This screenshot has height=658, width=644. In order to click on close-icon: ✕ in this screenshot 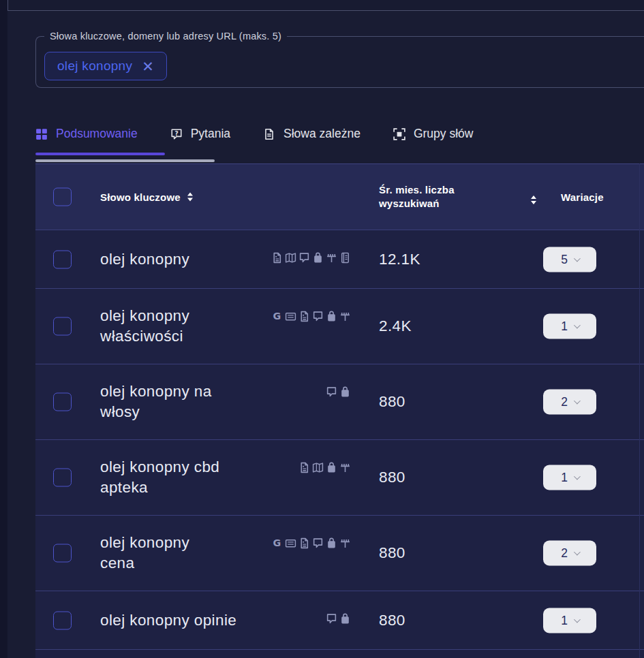, I will do `click(148, 67)`.